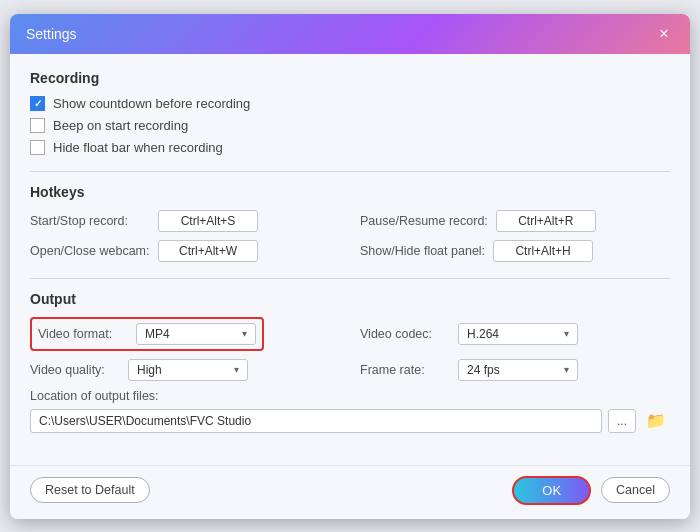  I want to click on folder-icon: 📁, so click(656, 421).